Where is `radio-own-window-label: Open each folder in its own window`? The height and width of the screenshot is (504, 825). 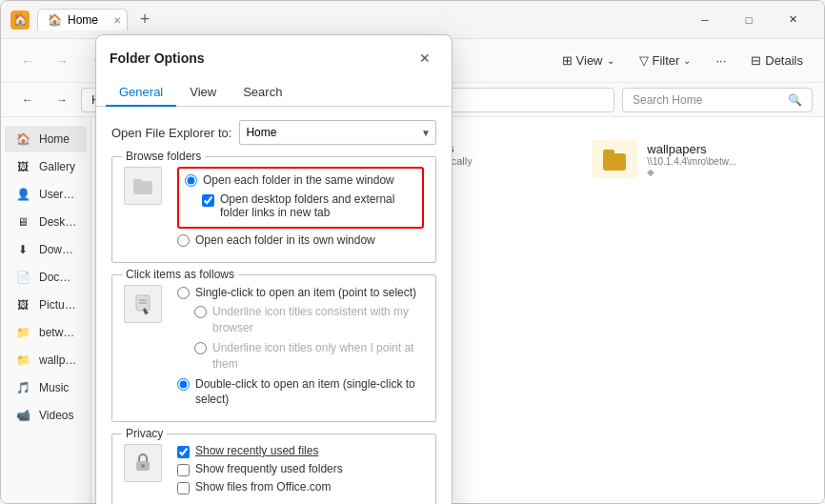 radio-own-window-label: Open each folder in its own window is located at coordinates (286, 240).